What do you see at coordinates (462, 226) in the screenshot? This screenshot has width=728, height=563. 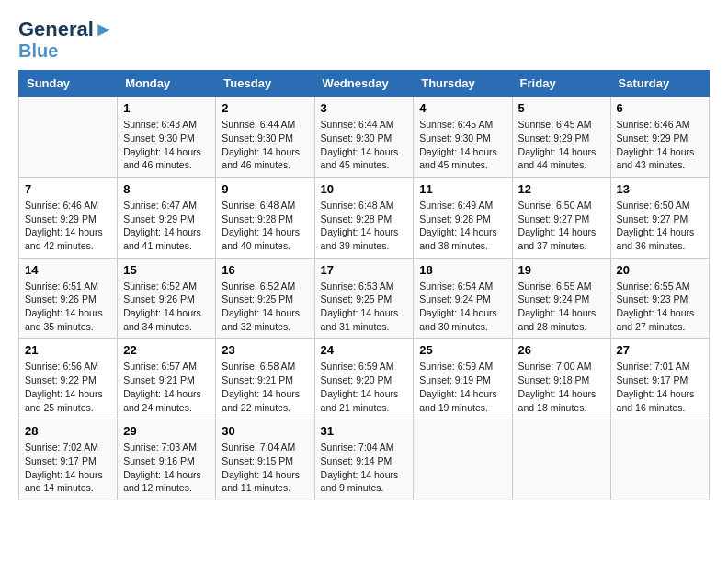 I see `day-info: Sunrise: 6:49 AMSunset: 9:28 PMDaylight:…` at bounding box center [462, 226].